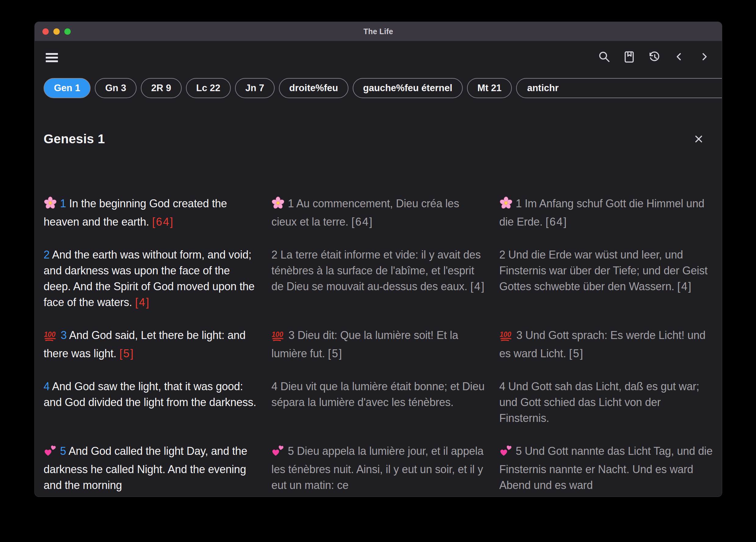 The height and width of the screenshot is (542, 756). What do you see at coordinates (151, 468) in the screenshot?
I see `verse-5-en: 5 And God called the light Day, and the …` at bounding box center [151, 468].